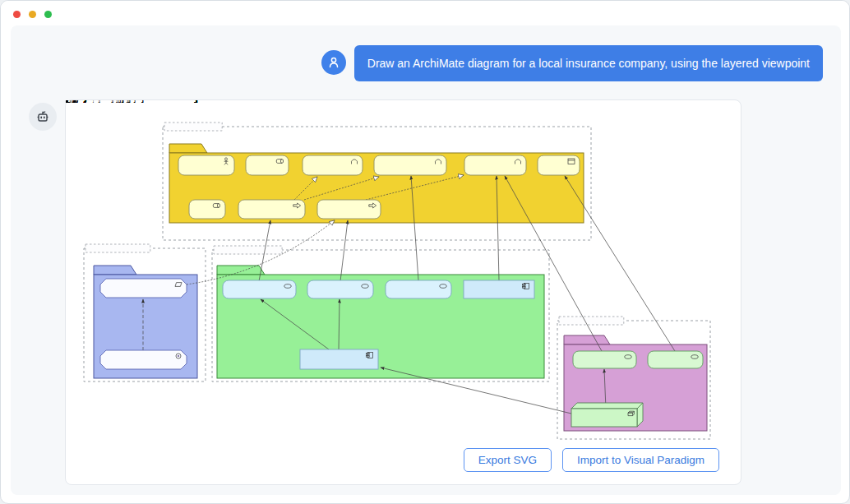  Describe the element at coordinates (43, 117) in the screenshot. I see `robot-icon` at that location.